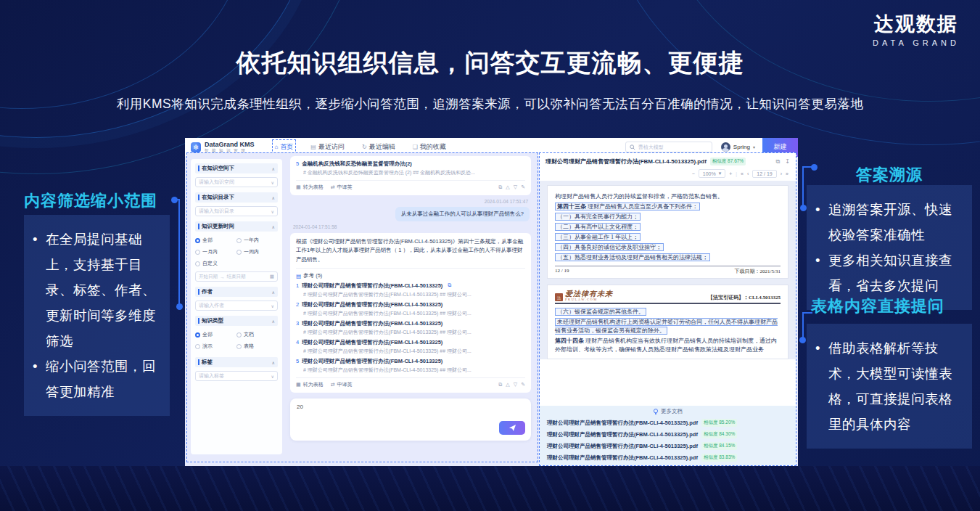 This screenshot has height=511, width=980. Describe the element at coordinates (411, 366) in the screenshot. I see `reference-item: 5理财公司理财产品销售管理暂行办法(FBM-CLI-4-5013325) # 理…` at that location.